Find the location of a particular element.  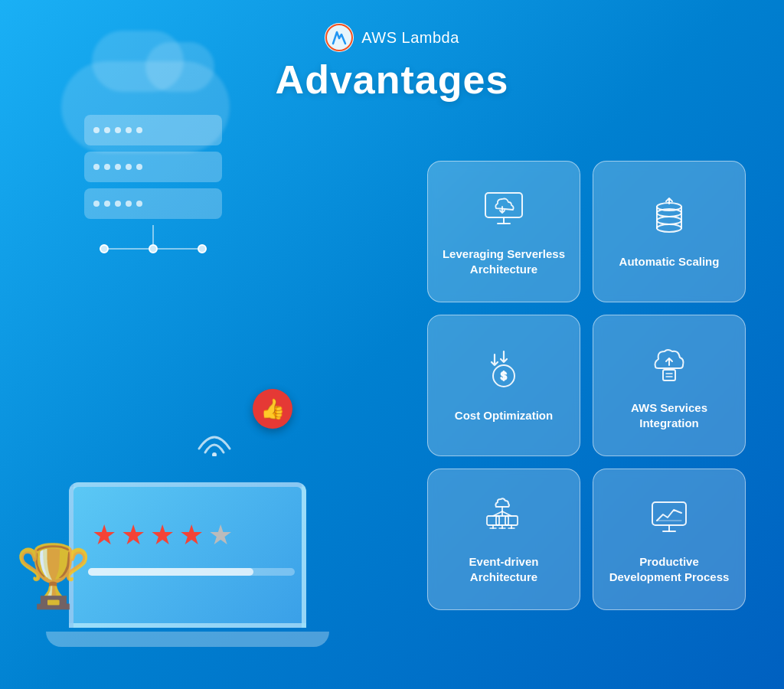

card-serverless-architecture: Leveraging Serverless Architecture is located at coordinates (504, 231).